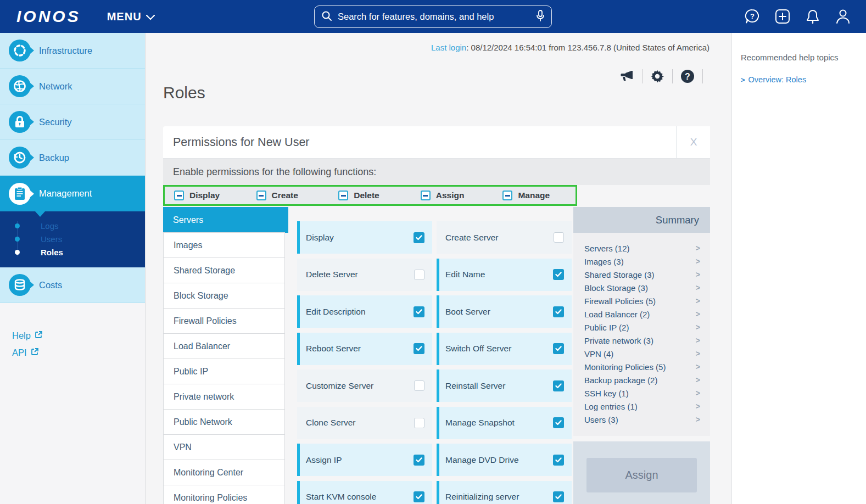  I want to click on tab-private-network: Private network, so click(224, 396).